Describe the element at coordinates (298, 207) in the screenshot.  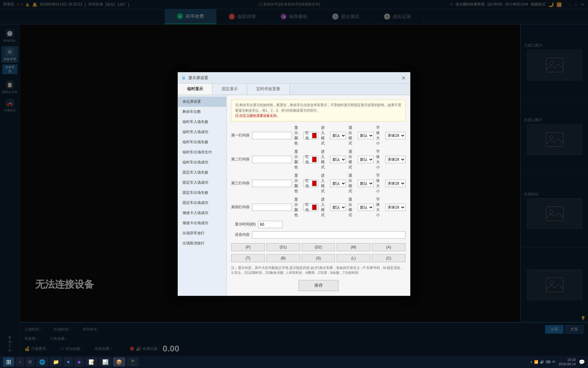
I see `row4-color-label: 显示颜色` at that location.